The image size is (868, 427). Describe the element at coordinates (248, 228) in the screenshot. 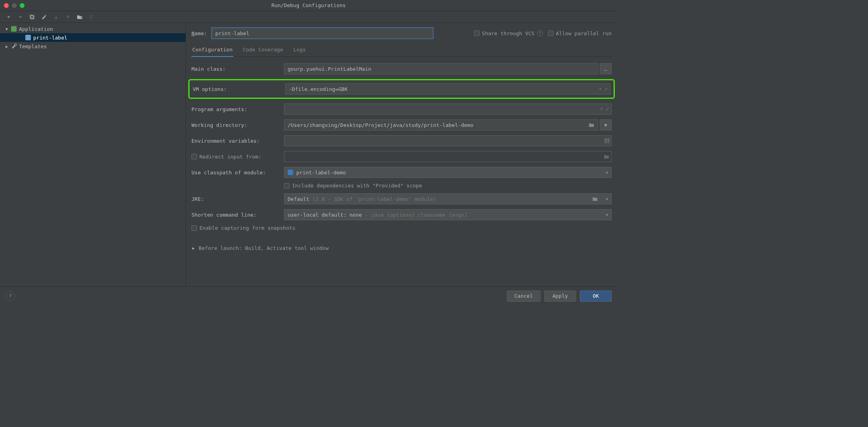

I see `enable-capture-label: Enable capturing form snapshots` at that location.